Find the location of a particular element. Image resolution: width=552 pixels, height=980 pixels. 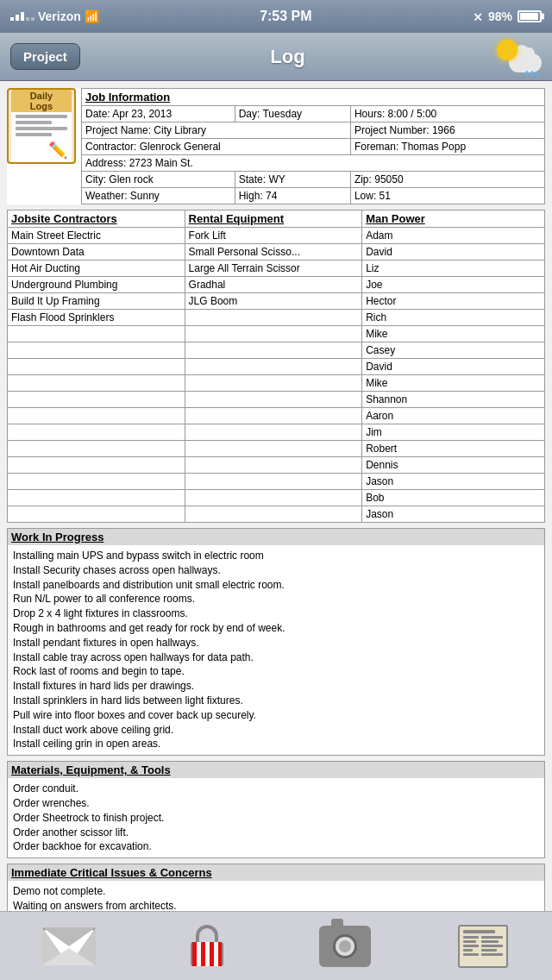

tab-bar is located at coordinates (276, 945).